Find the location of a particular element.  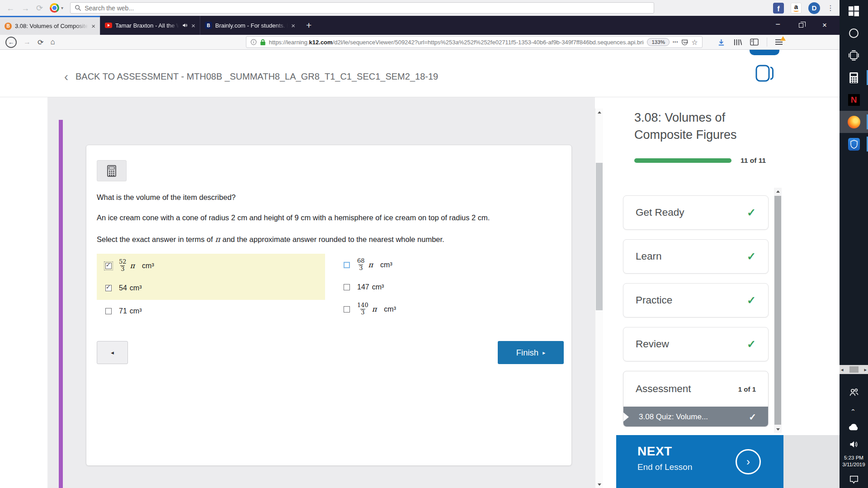

assessment-header: Assessment 1 of 1 is located at coordinates (696, 389).